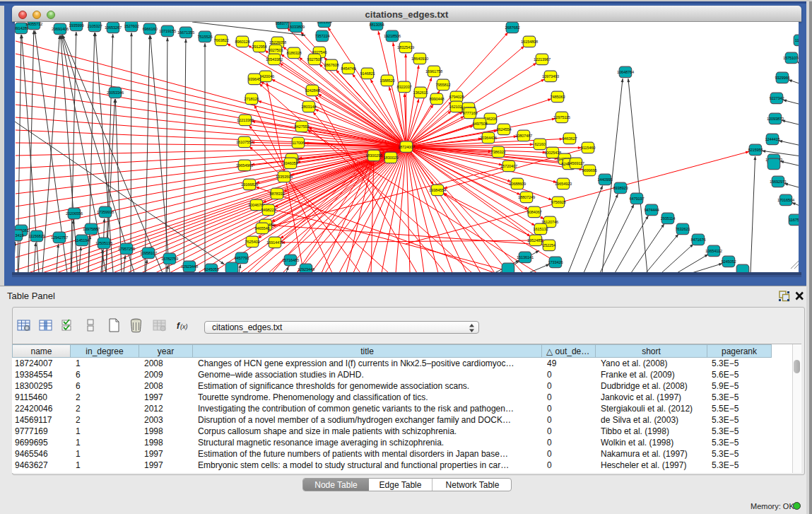 The width and height of the screenshot is (812, 514). What do you see at coordinates (588, 148) in the screenshot?
I see `svg-text: 9115460` at bounding box center [588, 148].